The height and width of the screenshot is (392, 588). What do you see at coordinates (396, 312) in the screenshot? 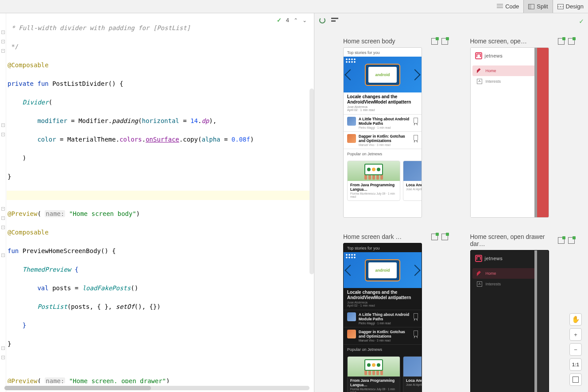
I see `preview-home-body-dark: Home screen dark … Top stories for you a…` at bounding box center [396, 312].